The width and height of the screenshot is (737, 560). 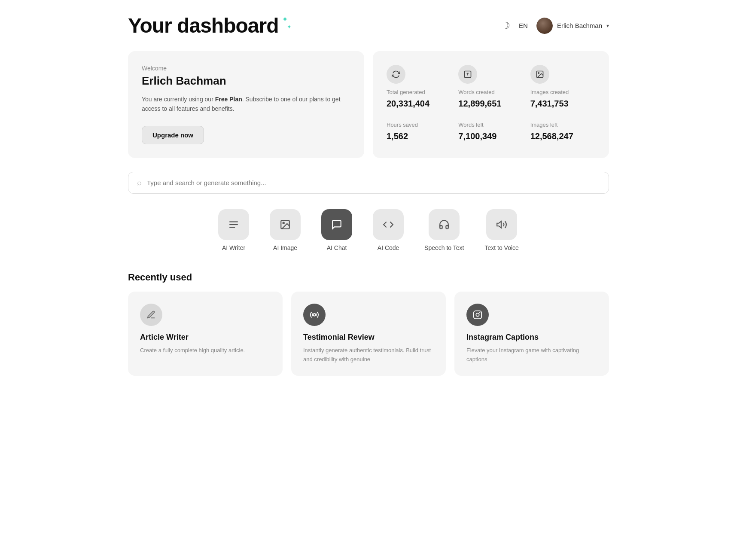 I want to click on upgrade-button: Upgrade now, so click(x=173, y=135).